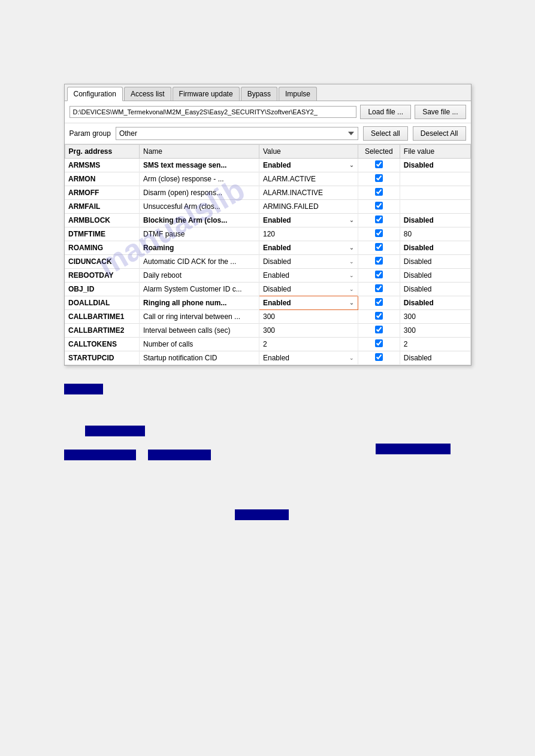  What do you see at coordinates (308, 207) in the screenshot?
I see `cell-value: ARMING.FAILED` at bounding box center [308, 207].